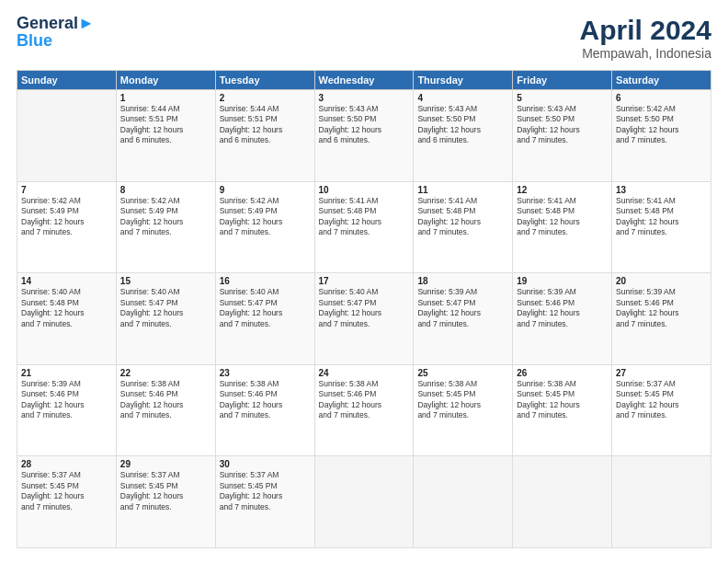  What do you see at coordinates (662, 319) in the screenshot?
I see `table-row: 20Sunrise: 5:39 AM Sunset: 5:46 PM Dayli…` at bounding box center [662, 319].